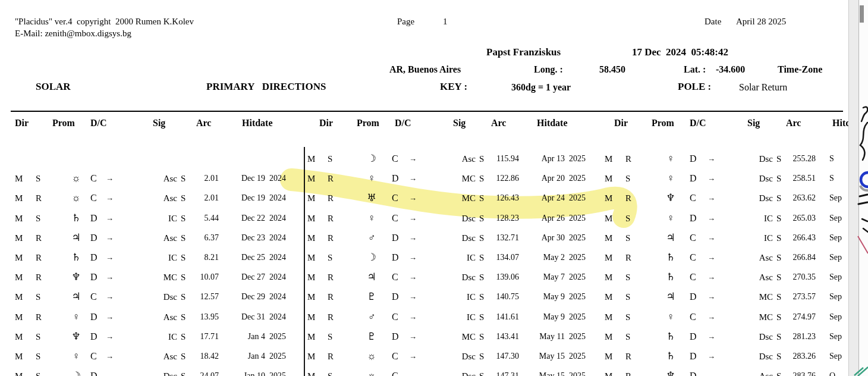 The image size is (868, 376). I want to click on column-divider-line, so click(304, 262).